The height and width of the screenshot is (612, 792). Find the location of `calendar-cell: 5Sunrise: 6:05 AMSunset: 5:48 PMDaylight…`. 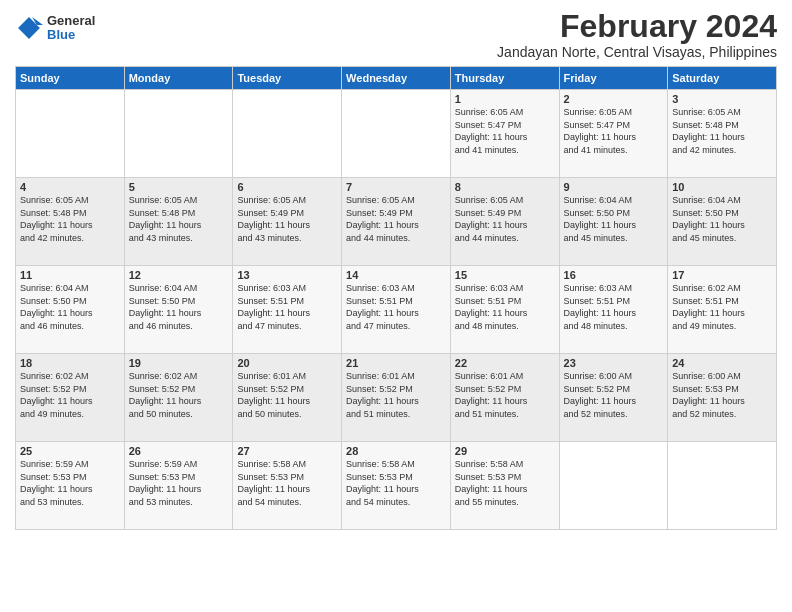

calendar-cell: 5Sunrise: 6:05 AMSunset: 5:48 PMDaylight… is located at coordinates (178, 222).